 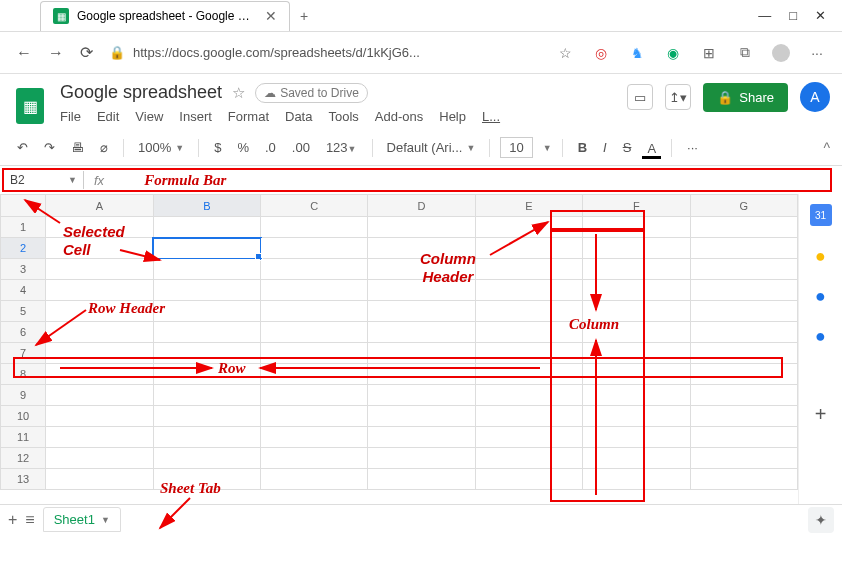 I want to click on saved-indicator: ☁ Saved to Drive, so click(x=312, y=93).